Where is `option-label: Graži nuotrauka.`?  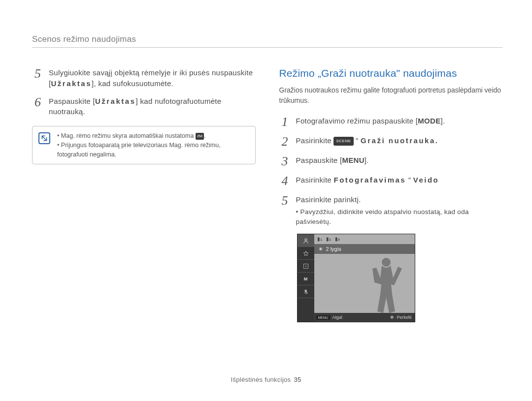
option-label: Graži nuotrauka. is located at coordinates (399, 141).